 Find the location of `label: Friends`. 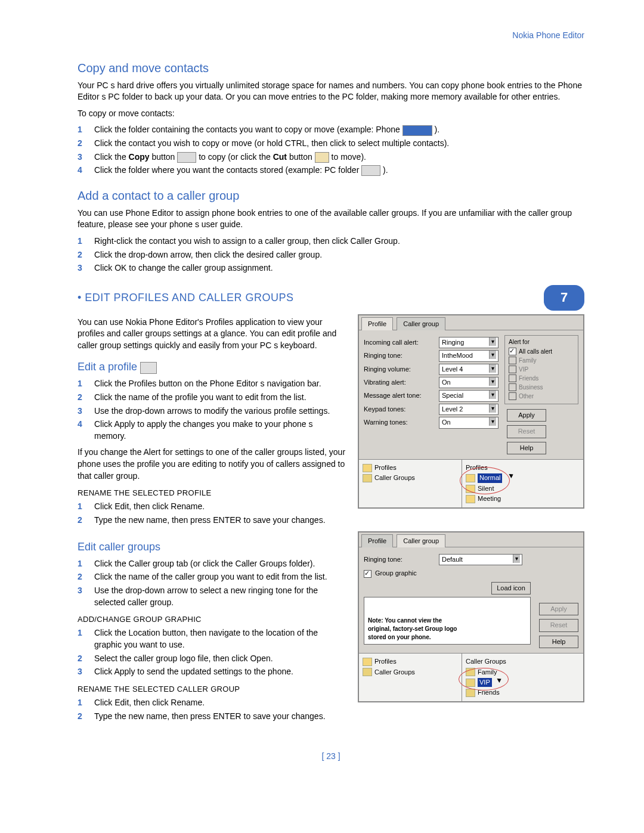

label: Friends is located at coordinates (528, 379).